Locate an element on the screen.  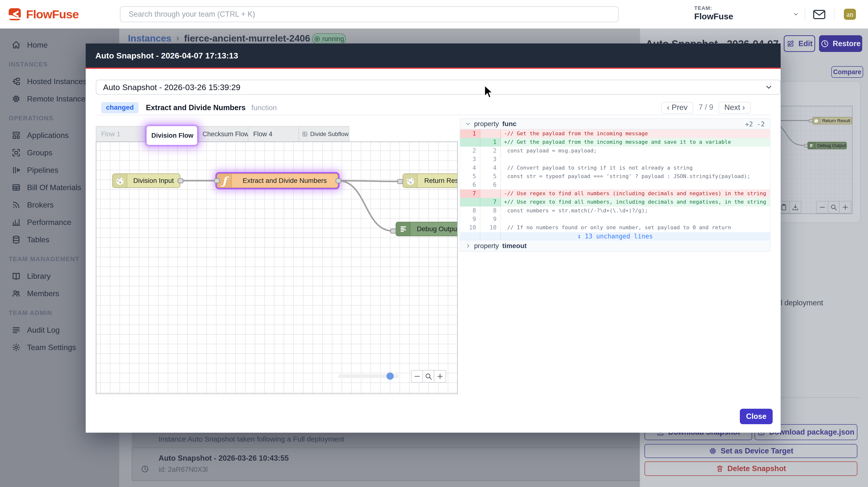
flow-node-debug-output: Debug Output is located at coordinates (427, 229).